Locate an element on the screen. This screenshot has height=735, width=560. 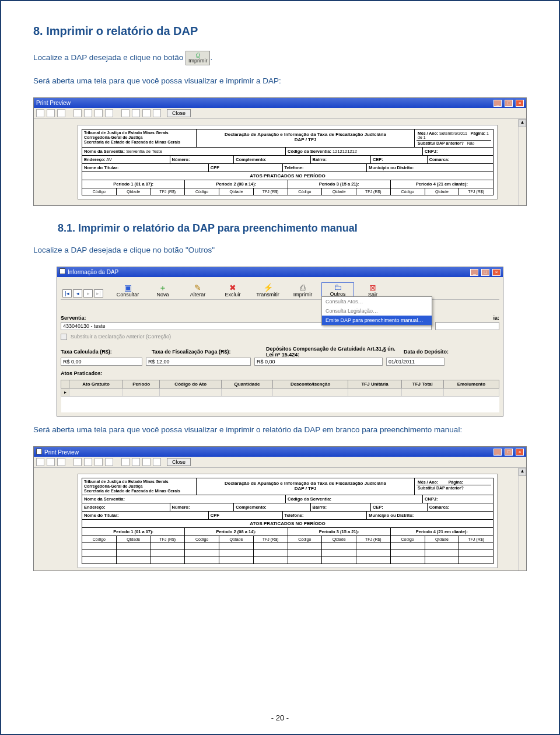
transmitir-button: ⚡Transmitir is located at coordinates (268, 290).